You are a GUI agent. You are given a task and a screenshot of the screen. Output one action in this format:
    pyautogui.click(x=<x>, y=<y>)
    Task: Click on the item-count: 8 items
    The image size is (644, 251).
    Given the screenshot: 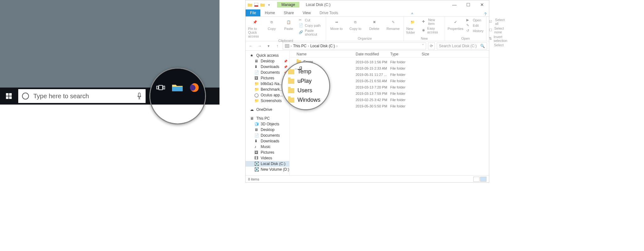 What is the action you would take?
    pyautogui.click(x=253, y=179)
    